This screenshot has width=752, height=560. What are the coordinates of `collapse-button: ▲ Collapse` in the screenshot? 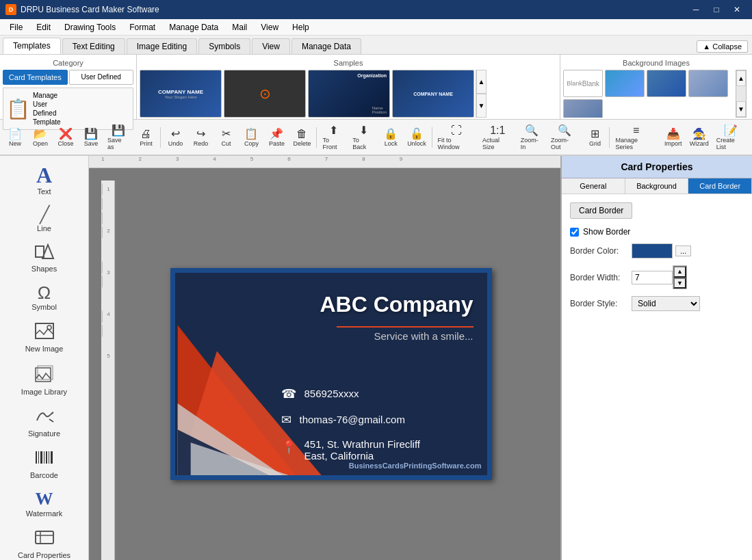 It's located at (723, 46).